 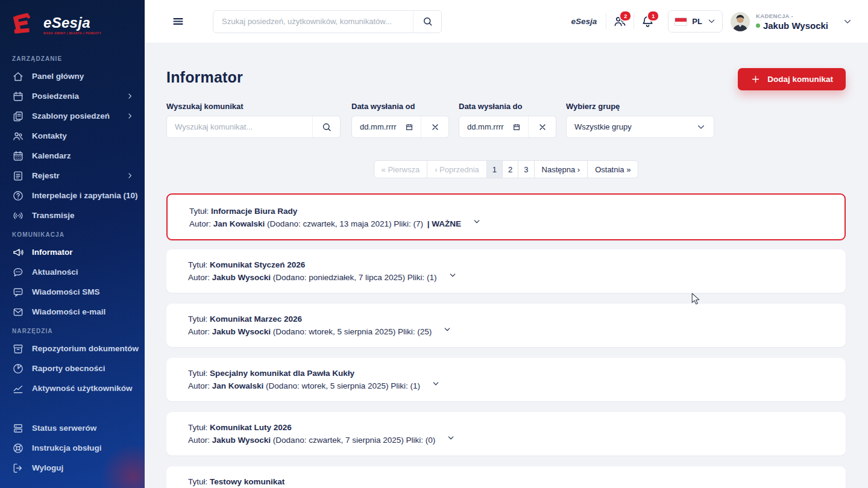 I want to click on message-card: Tytuł: Testowy komunikat, so click(x=506, y=477).